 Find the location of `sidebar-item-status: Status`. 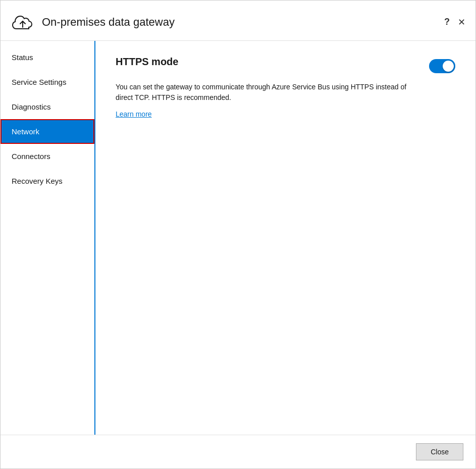

sidebar-item-status: Status is located at coordinates (47, 58).